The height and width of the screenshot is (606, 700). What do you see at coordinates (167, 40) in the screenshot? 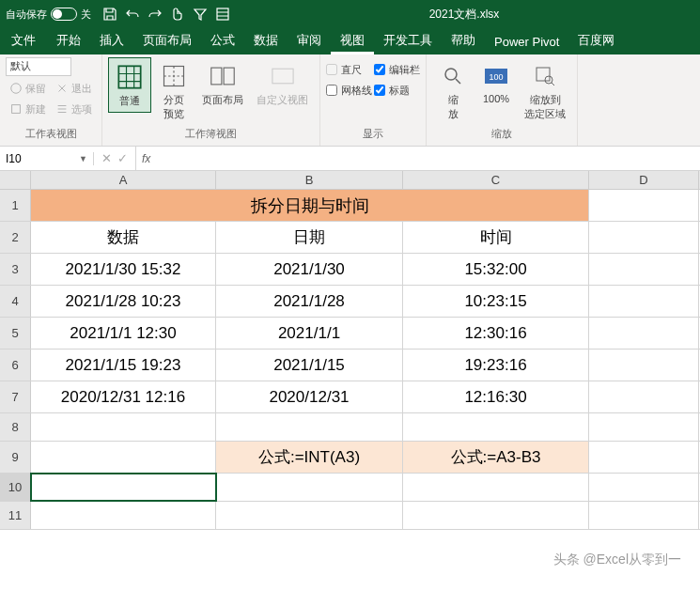
I see `tab-layout: 页面布局` at bounding box center [167, 40].